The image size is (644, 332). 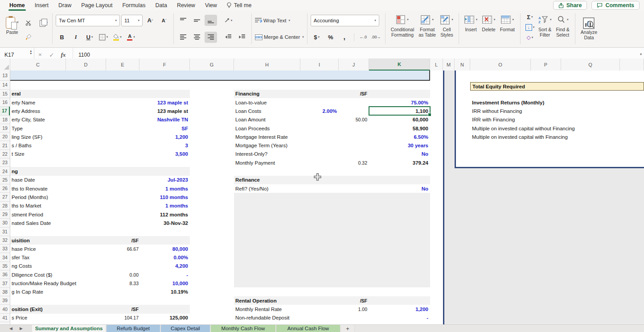 I want to click on sheet-row-25: hase DateJul-2023, so click(x=100, y=180).